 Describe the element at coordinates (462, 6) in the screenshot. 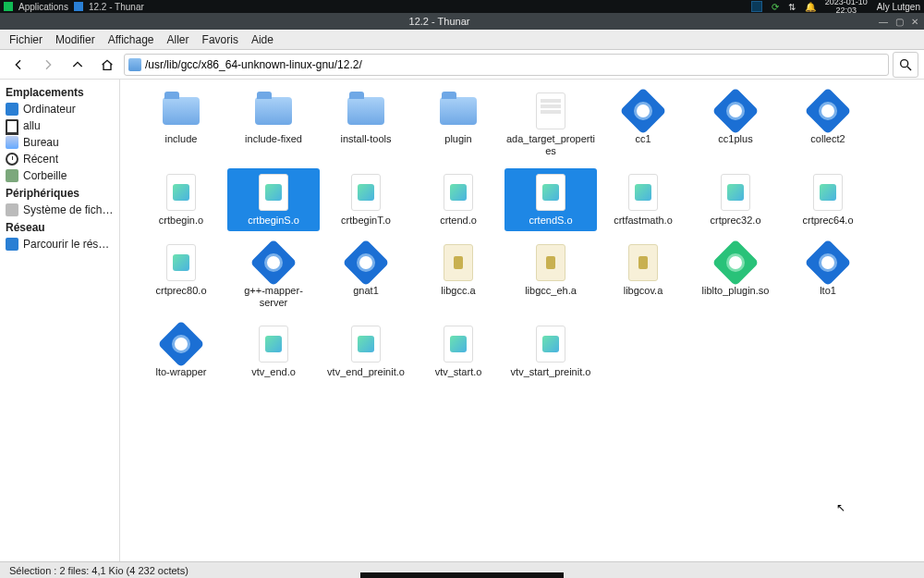

I see `system-panel: Applications 12.2 - Thunar ⟳ ⇅ 🔔 2023-01…` at that location.